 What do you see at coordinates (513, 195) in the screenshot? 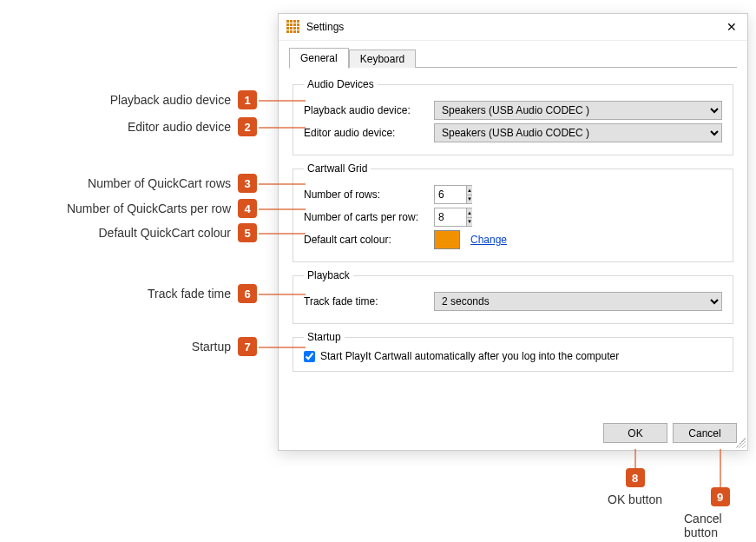
I see `rows-row: Number of rows: ▲ ▼` at bounding box center [513, 195].